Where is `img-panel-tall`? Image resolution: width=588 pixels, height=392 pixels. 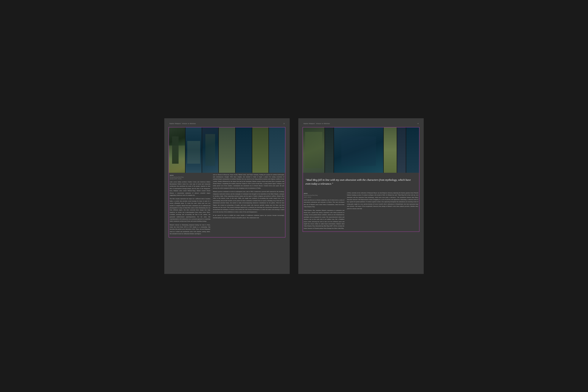 img-panel-tall is located at coordinates (210, 150).